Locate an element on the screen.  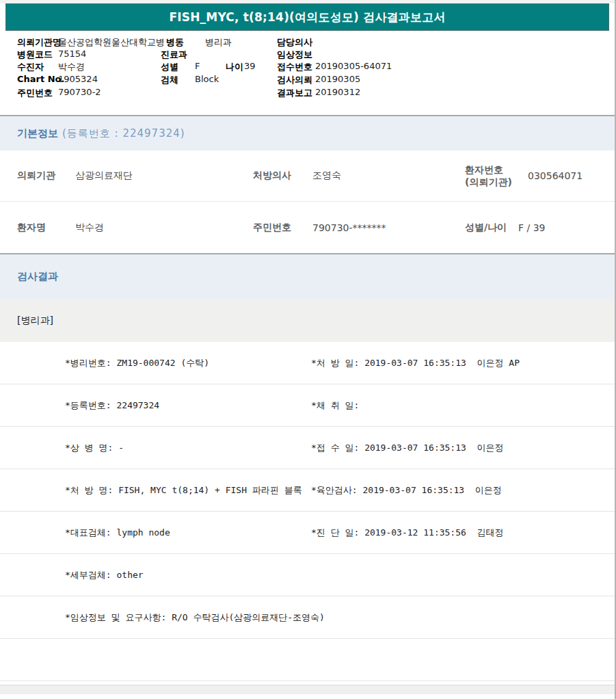
report-title: FISH_MYC, t(8;14)(여의도성모) 검사결과보고서 is located at coordinates (307, 18).